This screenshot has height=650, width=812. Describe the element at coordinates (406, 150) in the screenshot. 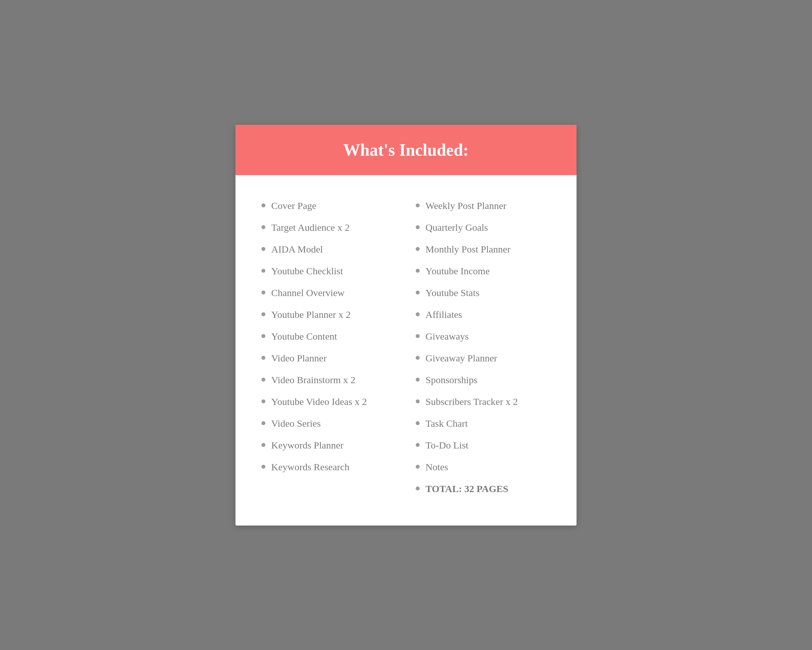

I see `header-title: What's Included:` at that location.